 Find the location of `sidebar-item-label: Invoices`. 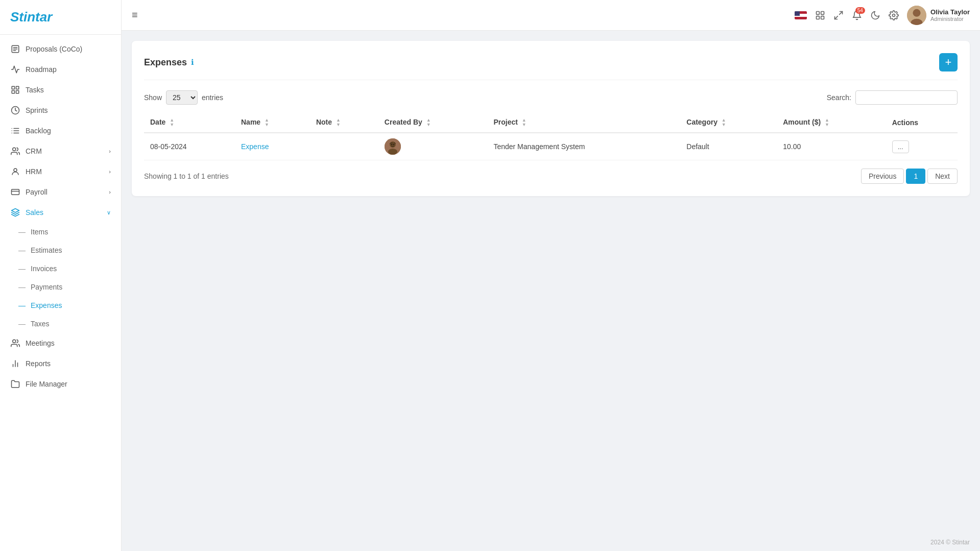

sidebar-item-label: Invoices is located at coordinates (44, 269).